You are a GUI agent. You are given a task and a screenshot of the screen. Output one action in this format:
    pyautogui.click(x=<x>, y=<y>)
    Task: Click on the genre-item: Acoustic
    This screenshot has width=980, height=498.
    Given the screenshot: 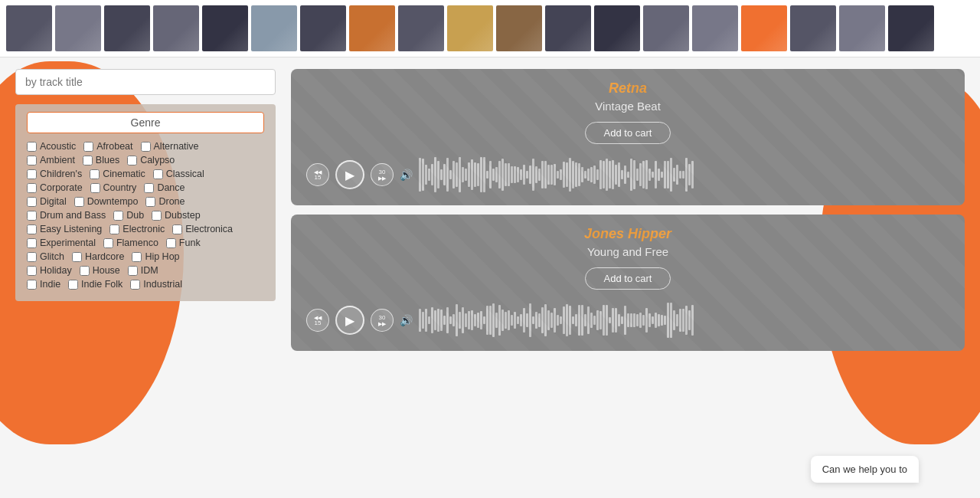 What is the action you would take?
    pyautogui.click(x=51, y=146)
    